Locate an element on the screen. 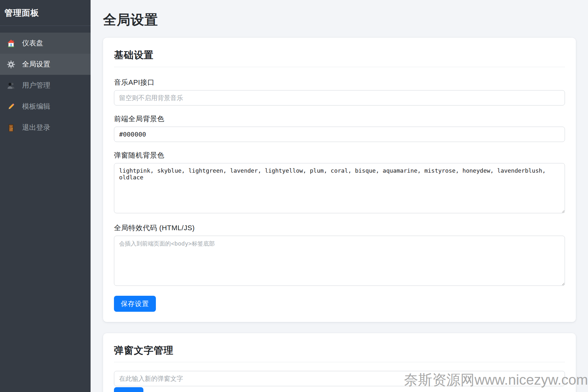 The width and height of the screenshot is (588, 392). add-button: 添加 is located at coordinates (129, 389).